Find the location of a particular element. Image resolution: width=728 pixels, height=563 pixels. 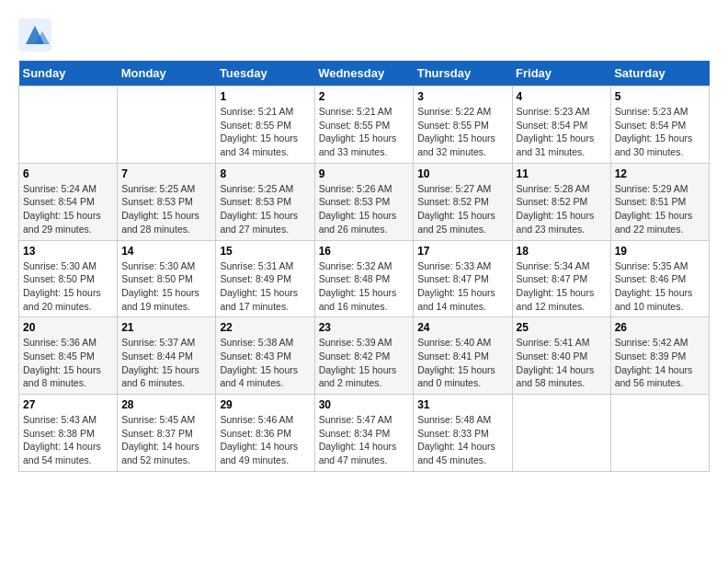

calendar-cell: 15Sunrise: 5:31 AM Sunset: 8:49 PM Dayli… is located at coordinates (265, 279).